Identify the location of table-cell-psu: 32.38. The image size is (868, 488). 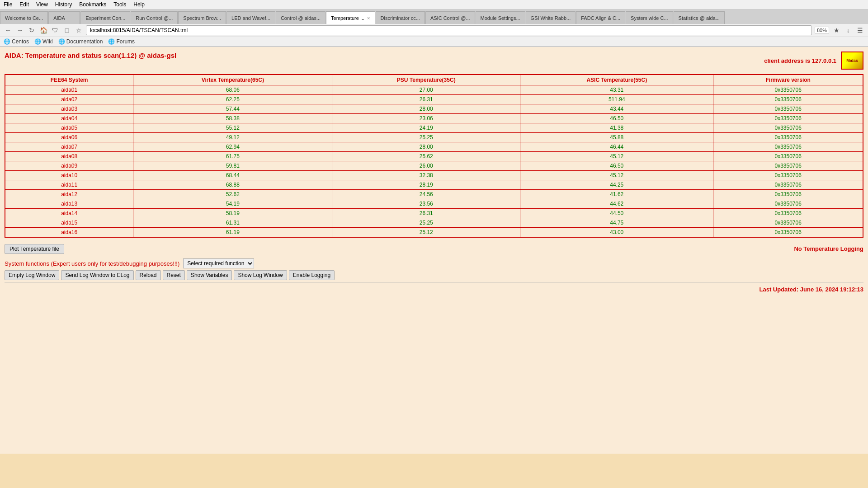
(426, 175).